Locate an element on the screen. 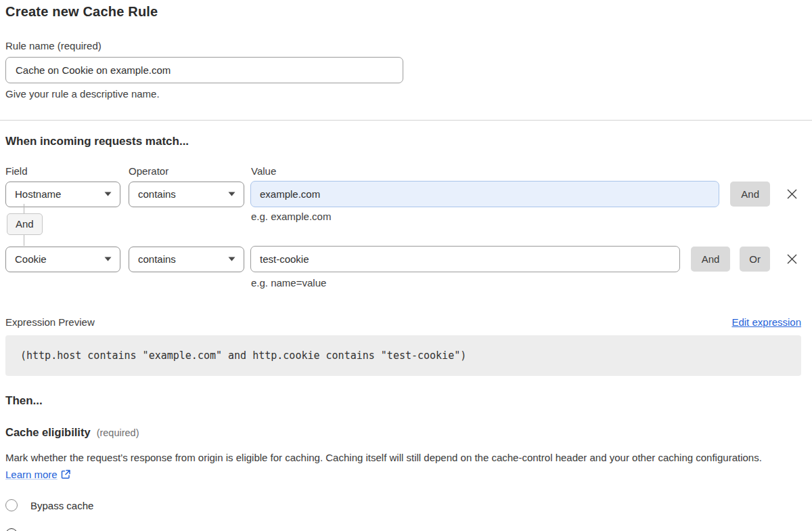 This screenshot has width=812, height=531. connector-and-chip: And is located at coordinates (24, 224).